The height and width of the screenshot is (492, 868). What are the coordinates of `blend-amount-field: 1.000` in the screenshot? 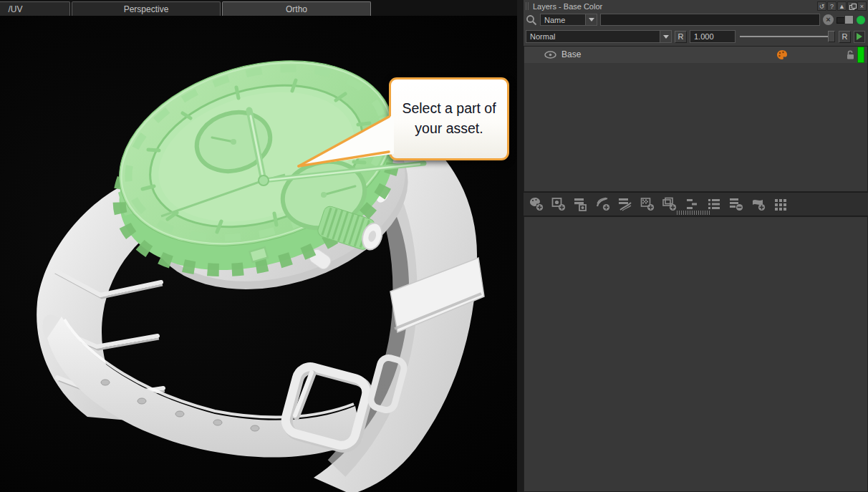 It's located at (713, 37).